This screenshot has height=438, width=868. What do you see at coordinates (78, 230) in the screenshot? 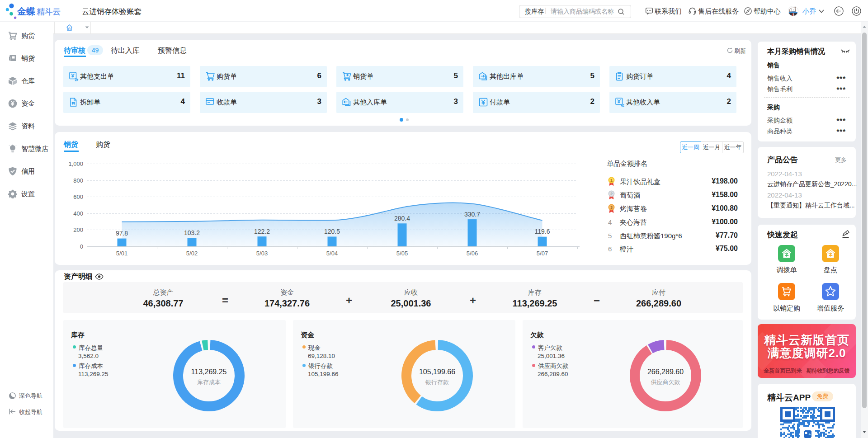
I see `svg-text: 200` at bounding box center [78, 230].